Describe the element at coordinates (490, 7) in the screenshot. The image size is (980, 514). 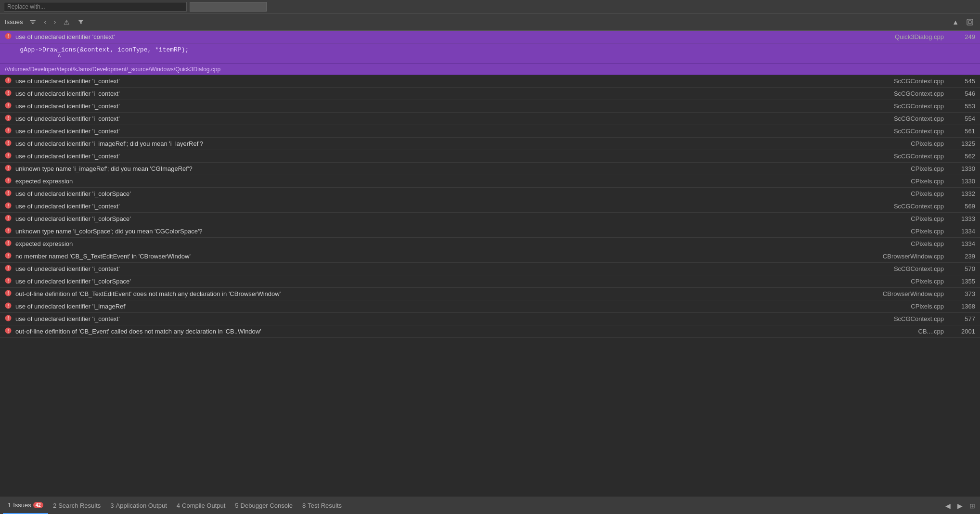
I see `replace-bar` at that location.